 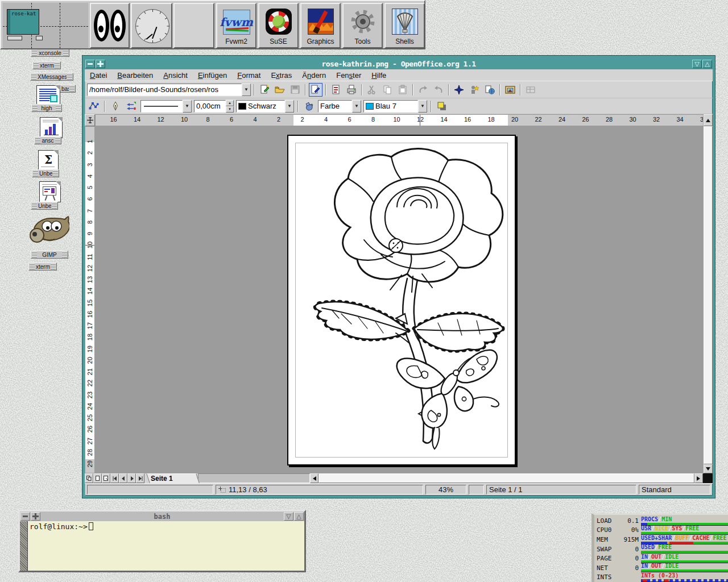 What do you see at coordinates (94, 106) in the screenshot?
I see `edit-points-button` at bounding box center [94, 106].